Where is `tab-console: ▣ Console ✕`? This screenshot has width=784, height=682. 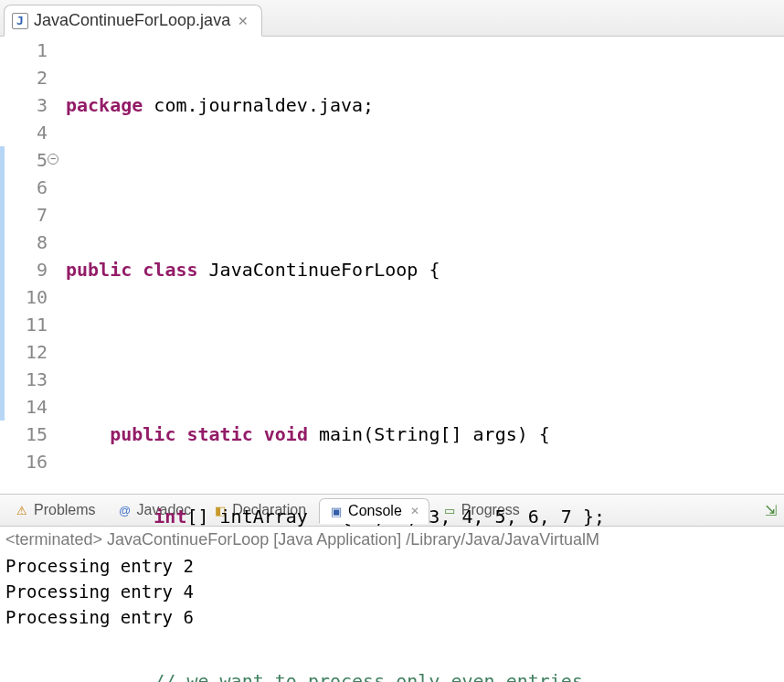 tab-console: ▣ Console ✕ is located at coordinates (375, 511).